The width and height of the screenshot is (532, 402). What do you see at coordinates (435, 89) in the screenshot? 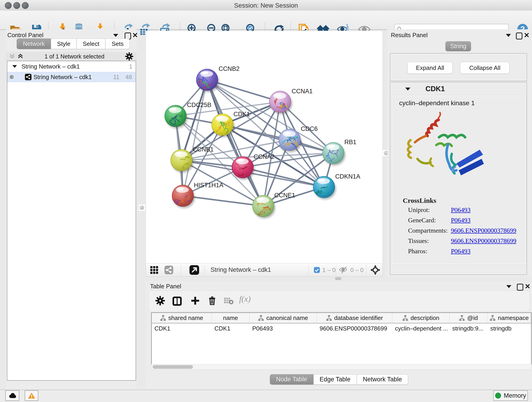
I see `gene-name: CDK1` at bounding box center [435, 89].